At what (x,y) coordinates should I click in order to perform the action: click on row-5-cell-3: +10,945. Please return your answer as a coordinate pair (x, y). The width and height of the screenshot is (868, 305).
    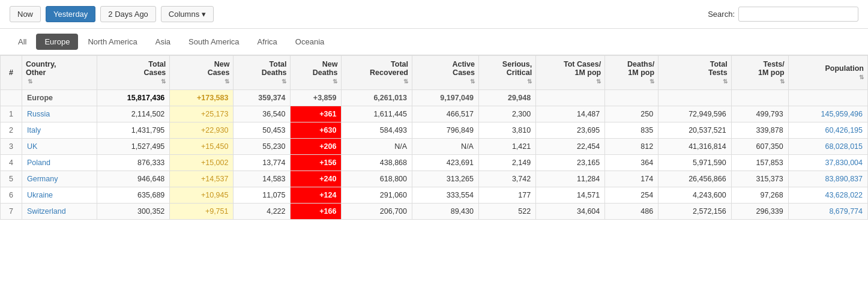
    Looking at the image, I should click on (202, 196).